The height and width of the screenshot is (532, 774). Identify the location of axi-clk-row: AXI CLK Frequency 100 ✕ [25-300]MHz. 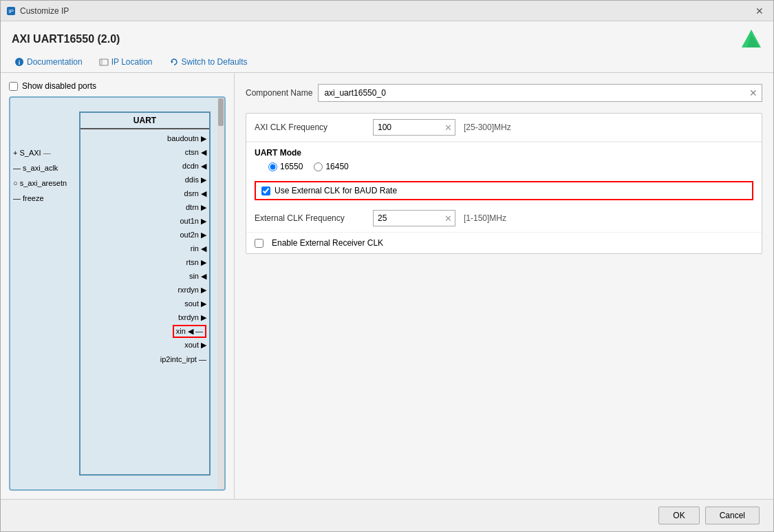
(504, 128).